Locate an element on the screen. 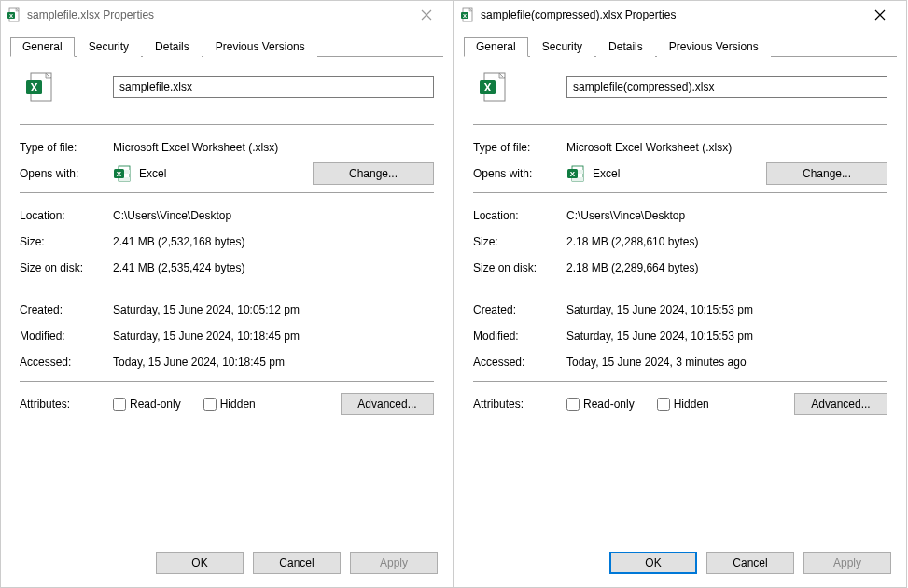 This screenshot has width=908, height=588. titlebar: X samplefile.xlsx Properties is located at coordinates (227, 15).